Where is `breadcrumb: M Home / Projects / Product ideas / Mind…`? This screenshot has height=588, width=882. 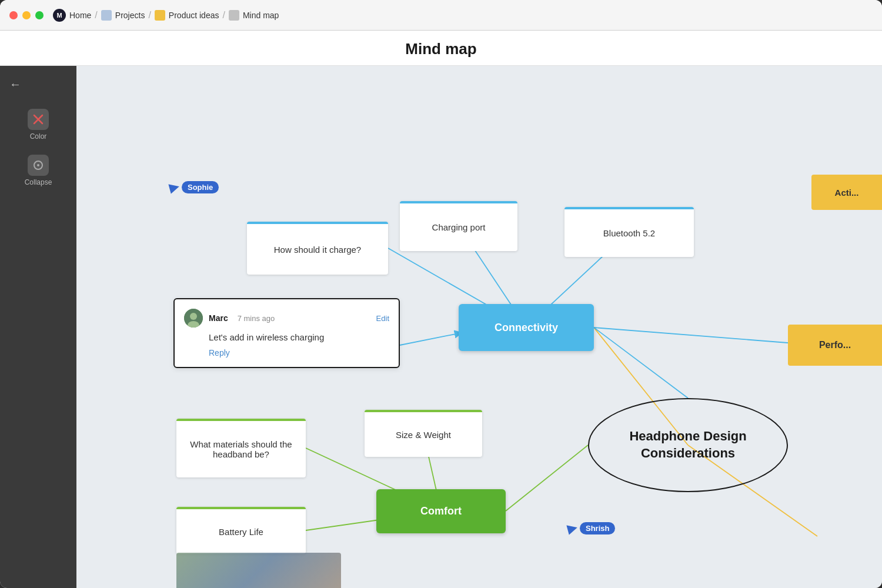 breadcrumb: M Home / Projects / Product ideas / Mind… is located at coordinates (166, 15).